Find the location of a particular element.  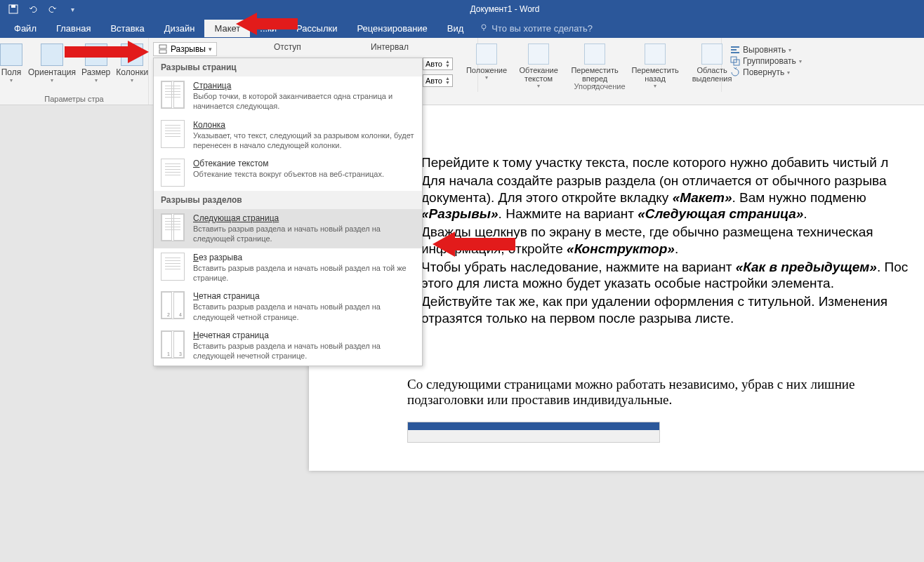

tab-home: Главная is located at coordinates (73, 28).